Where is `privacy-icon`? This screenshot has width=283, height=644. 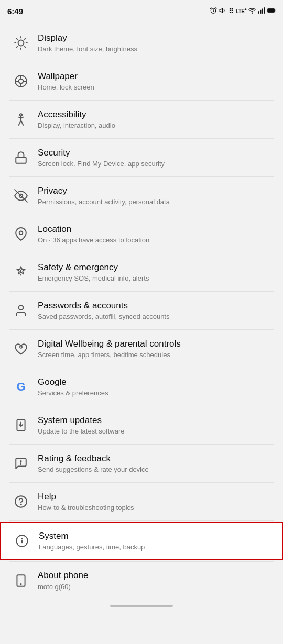
privacy-icon is located at coordinates (21, 196).